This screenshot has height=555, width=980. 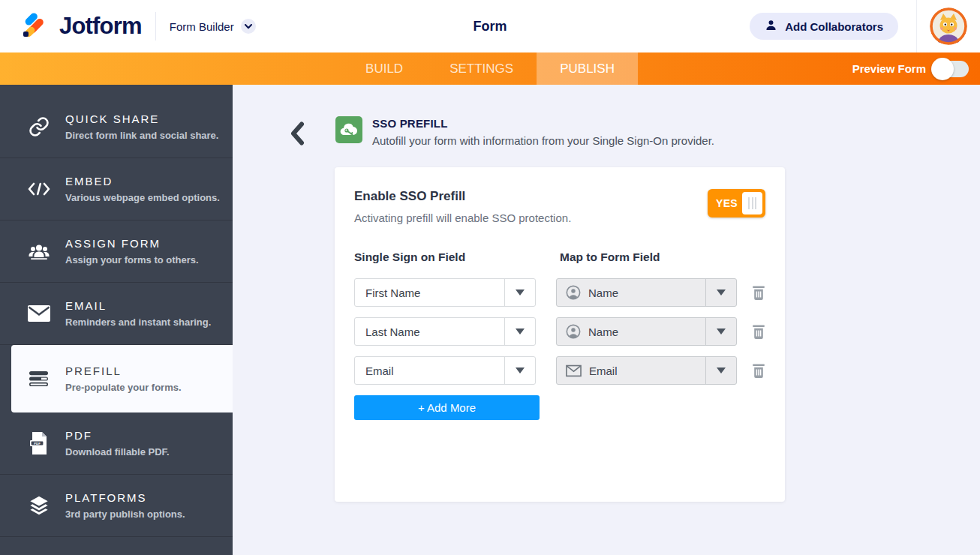 What do you see at coordinates (142, 118) in the screenshot?
I see `sidebar-item-label: QUICK SHARE` at bounding box center [142, 118].